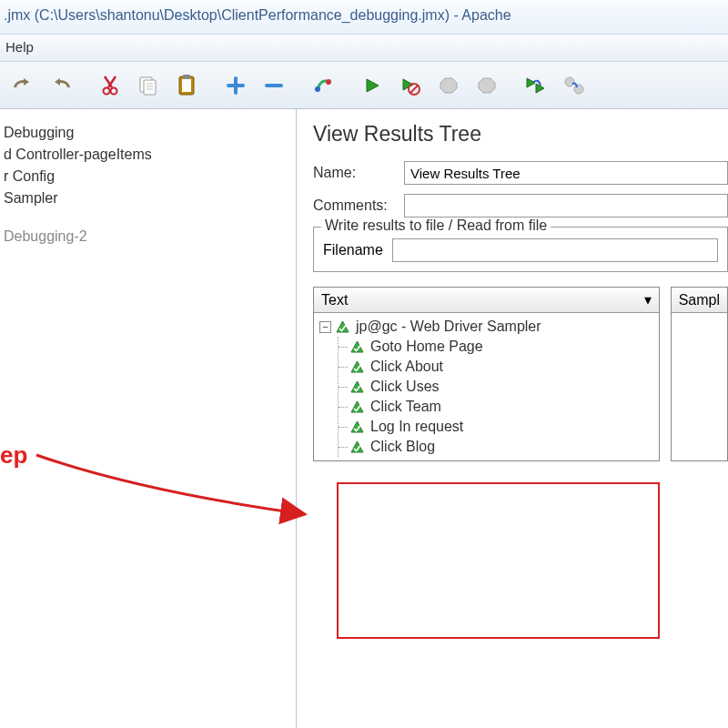 This screenshot has height=728, width=728. Describe the element at coordinates (574, 86) in the screenshot. I see `remote-stop-button` at that location.